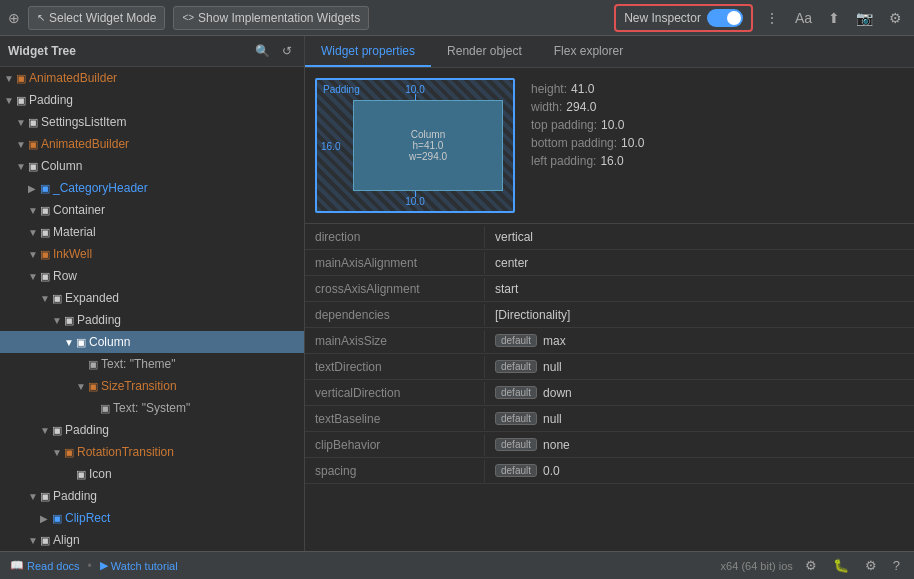  What do you see at coordinates (395, 419) in the screenshot?
I see `property-key: textBaseline` at bounding box center [395, 419].